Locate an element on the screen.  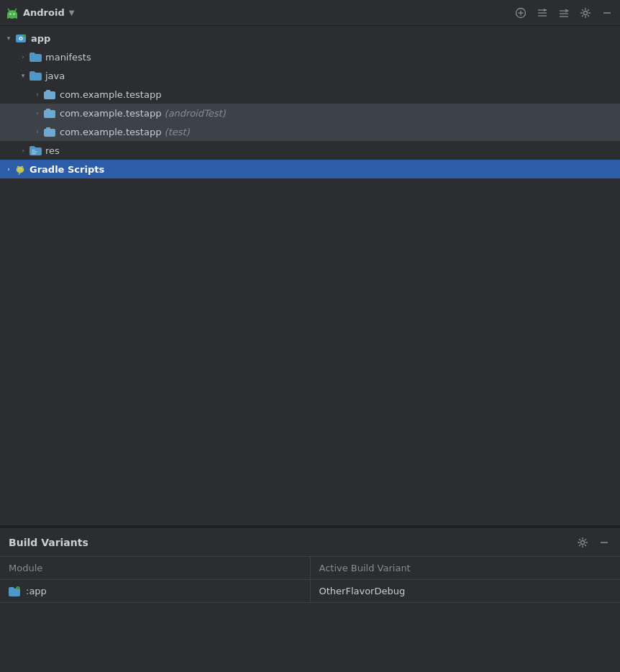
build-variants-header: Build Variants is located at coordinates (310, 542).